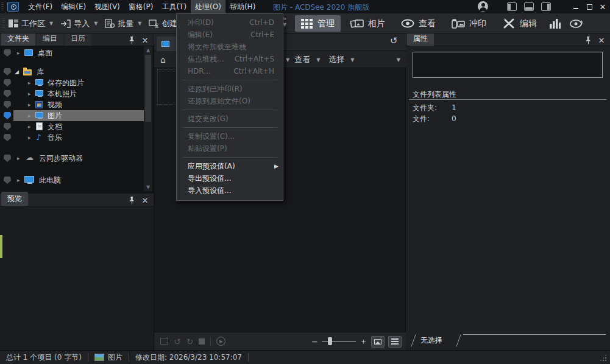  I want to click on toggle-left-pane-icon, so click(512, 7).